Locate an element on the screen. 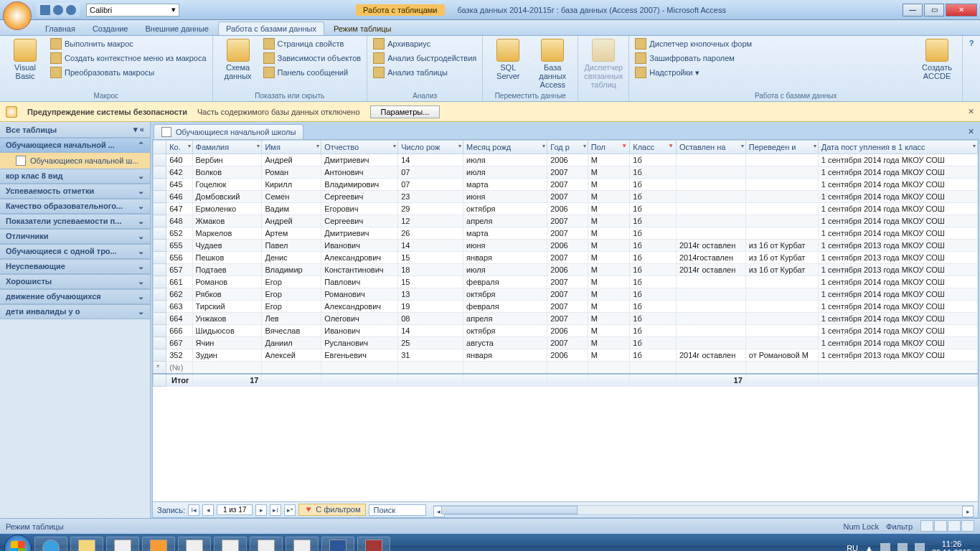 Image resolution: width=980 pixels, height=551 pixels. prev-record-button: ◂ is located at coordinates (208, 510).